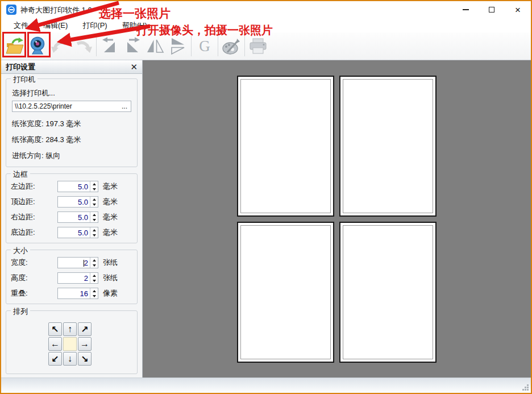 The image size is (532, 394). Describe the element at coordinates (124, 106) in the screenshot. I see `browse-printer-button: ...` at that location.